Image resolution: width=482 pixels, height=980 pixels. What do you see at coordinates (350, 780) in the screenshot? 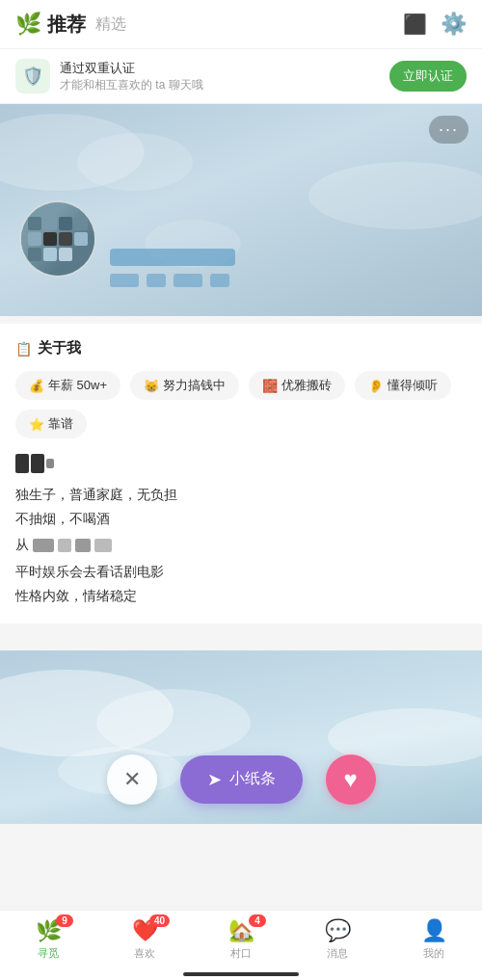
I see `heart-icon: ♥` at bounding box center [350, 780].